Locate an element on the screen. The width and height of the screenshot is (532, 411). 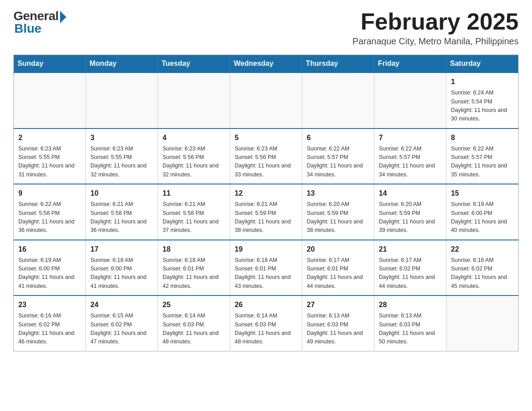
title-block: February 2025 Paranaque City, Metro Mani… is located at coordinates (435, 28).